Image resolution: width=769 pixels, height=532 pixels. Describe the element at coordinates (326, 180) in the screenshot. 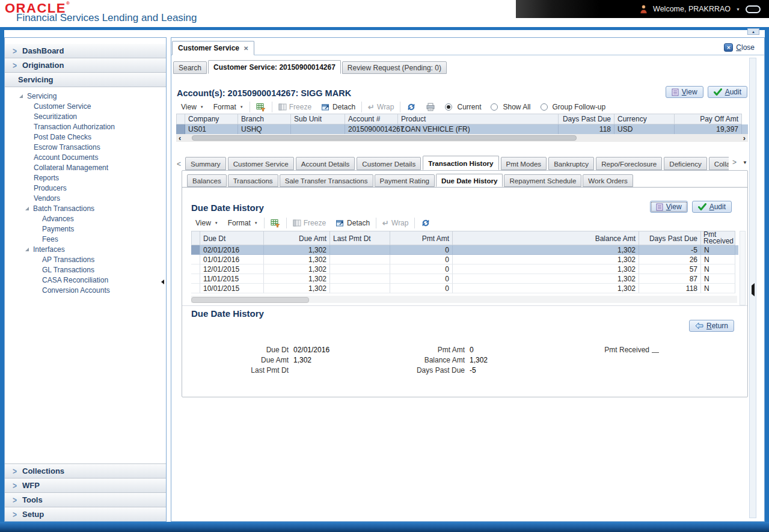

I see `tab-sale-transfer-transactions: Sale Transfer Transactions` at that location.